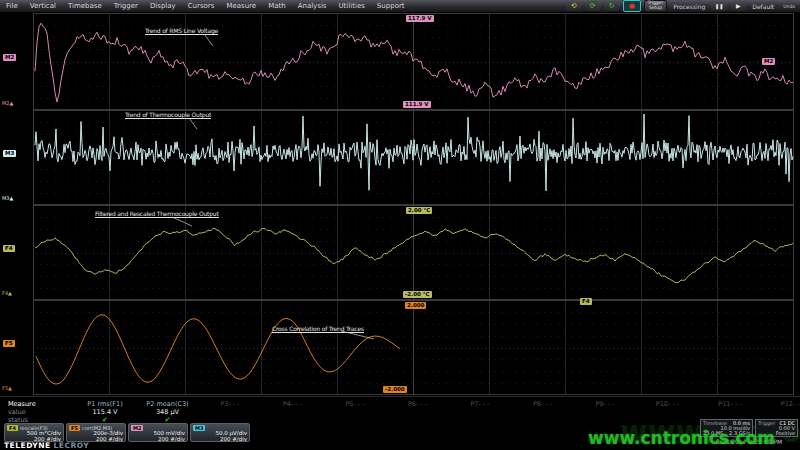 This screenshot has height=450, width=800. Describe the element at coordinates (738, 6) in the screenshot. I see `play-icon: ▶` at that location.